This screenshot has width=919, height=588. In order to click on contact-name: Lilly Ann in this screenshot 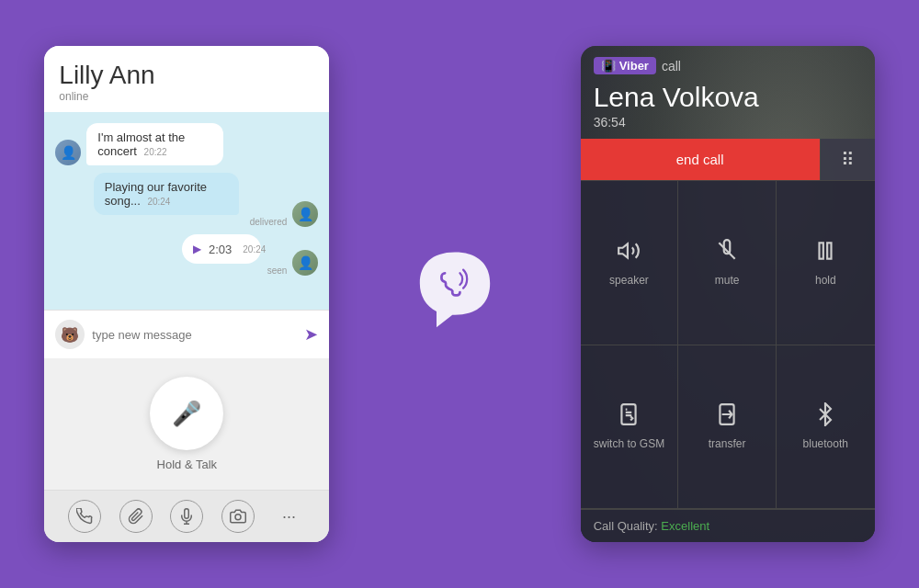, I will do `click(187, 75)`.